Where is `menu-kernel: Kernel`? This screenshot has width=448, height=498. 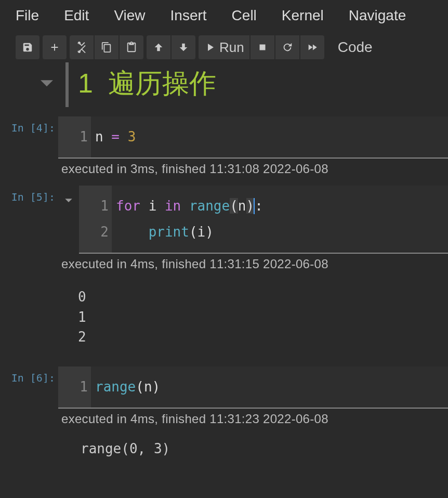
menu-kernel: Kernel is located at coordinates (302, 16).